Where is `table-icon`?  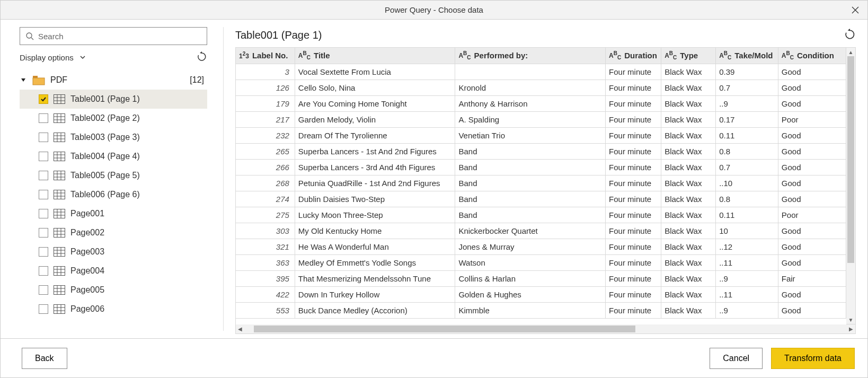 table-icon is located at coordinates (59, 99).